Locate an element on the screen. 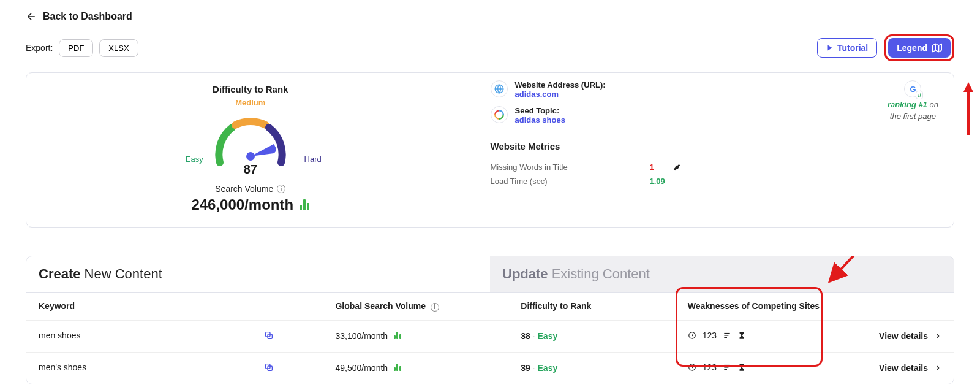  map-icon is located at coordinates (937, 48).